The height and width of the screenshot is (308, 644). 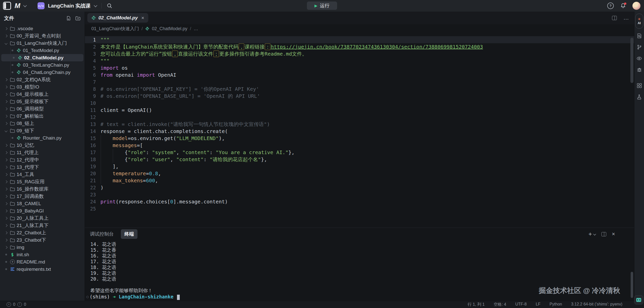 I want to click on code-line-4: 4""", so click(x=360, y=61).